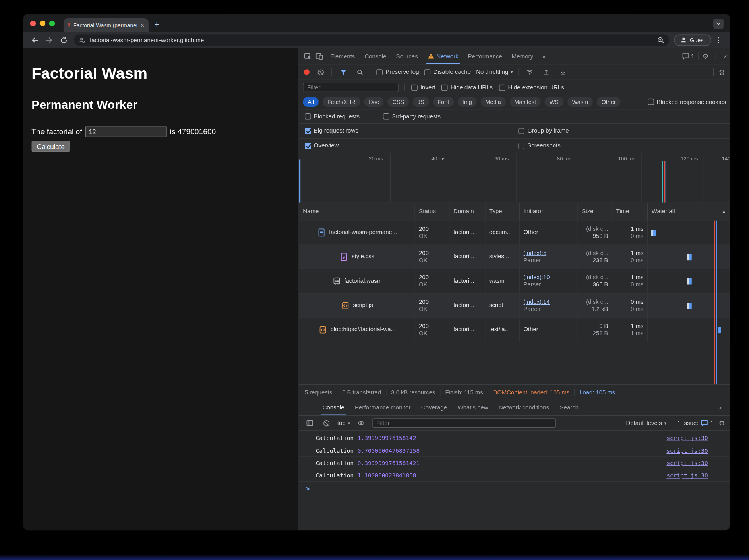 This screenshot has height=560, width=749. Describe the element at coordinates (357, 211) in the screenshot. I see `column-header-name: Name` at that location.